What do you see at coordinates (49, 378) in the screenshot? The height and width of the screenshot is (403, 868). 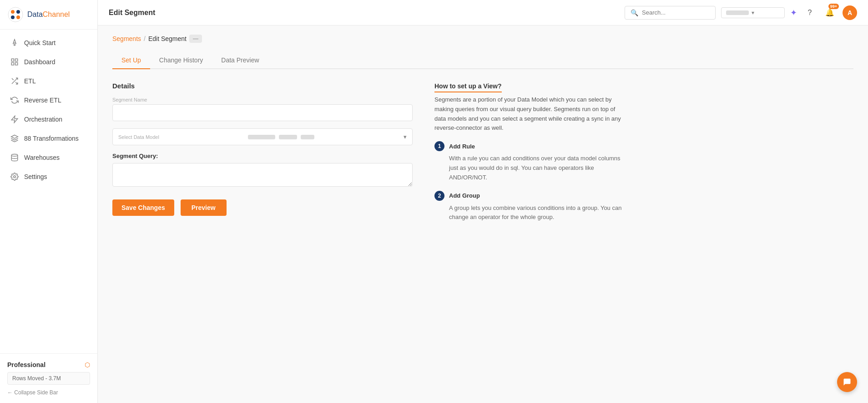 I see `sidebar-bottom: Professional ⬡ Rows Moved - 3.7M ← Colla…` at bounding box center [49, 378].